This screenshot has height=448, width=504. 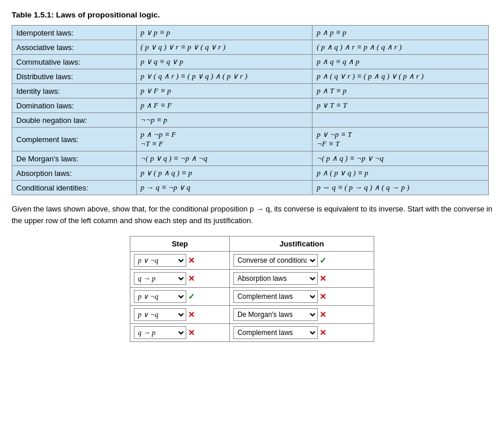 What do you see at coordinates (225, 33) in the screenshot?
I see `law-formula-1: p ∨ p ≡ p` at bounding box center [225, 33].